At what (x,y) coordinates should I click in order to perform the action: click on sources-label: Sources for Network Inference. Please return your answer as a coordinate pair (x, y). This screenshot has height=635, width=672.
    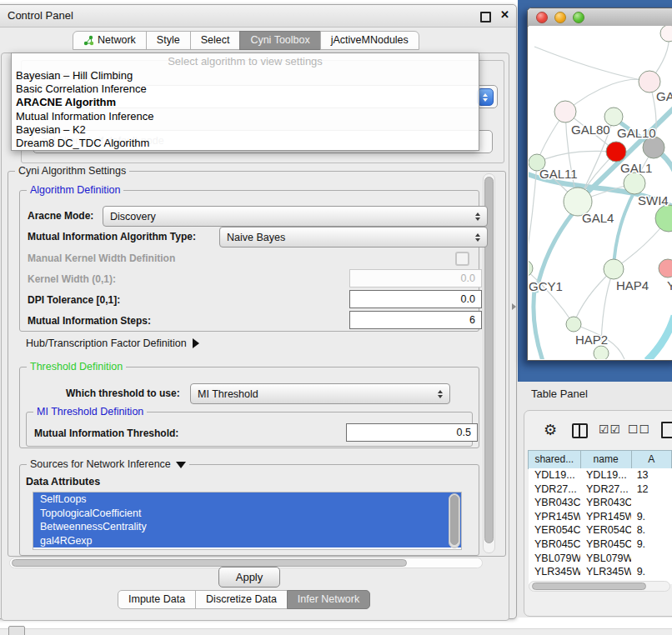
    Looking at the image, I should click on (108, 464).